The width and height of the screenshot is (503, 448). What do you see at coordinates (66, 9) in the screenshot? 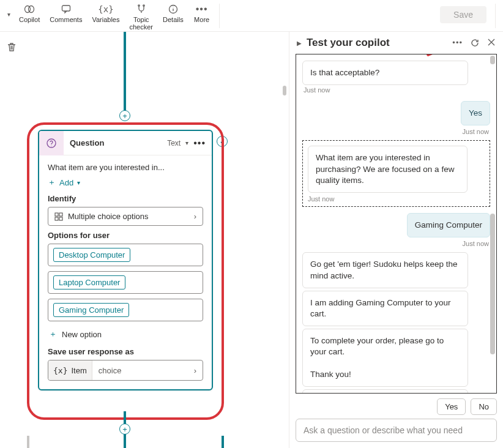
I see `comment-icon` at bounding box center [66, 9].